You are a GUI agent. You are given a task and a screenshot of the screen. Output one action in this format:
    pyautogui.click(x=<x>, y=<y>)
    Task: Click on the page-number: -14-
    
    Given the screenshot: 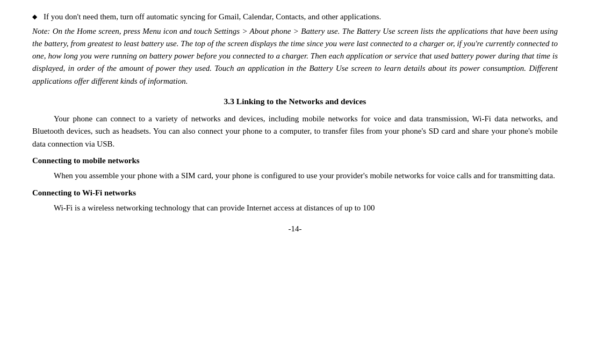 What is the action you would take?
    pyautogui.click(x=295, y=229)
    